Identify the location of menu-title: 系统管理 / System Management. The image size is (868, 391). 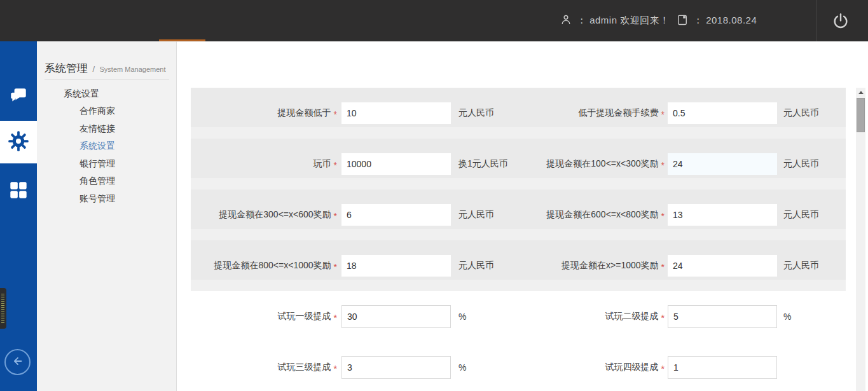
(107, 69).